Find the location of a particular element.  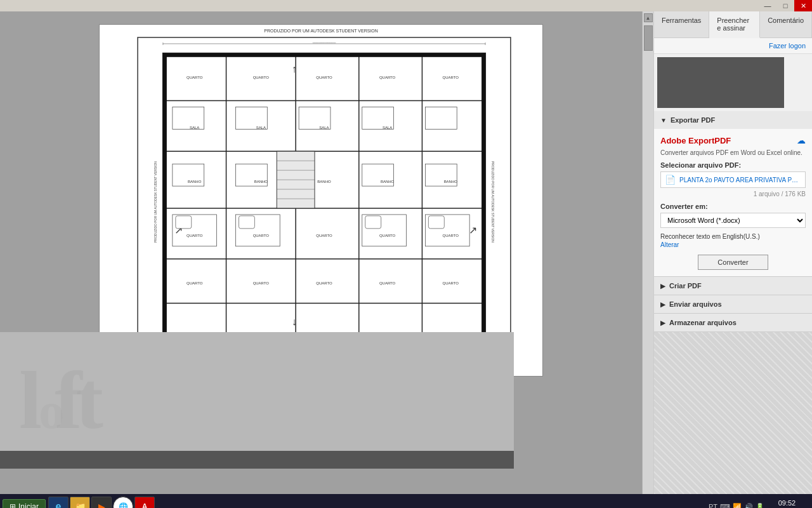

start-label: Iniciar is located at coordinates (29, 505).